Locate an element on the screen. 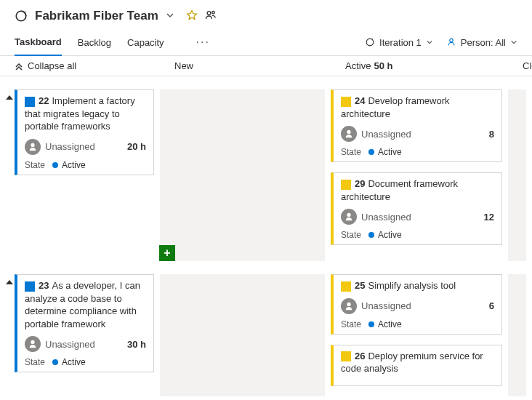 Image resolution: width=532 pixels, height=400 pixels. favorite-star-icon is located at coordinates (192, 16).